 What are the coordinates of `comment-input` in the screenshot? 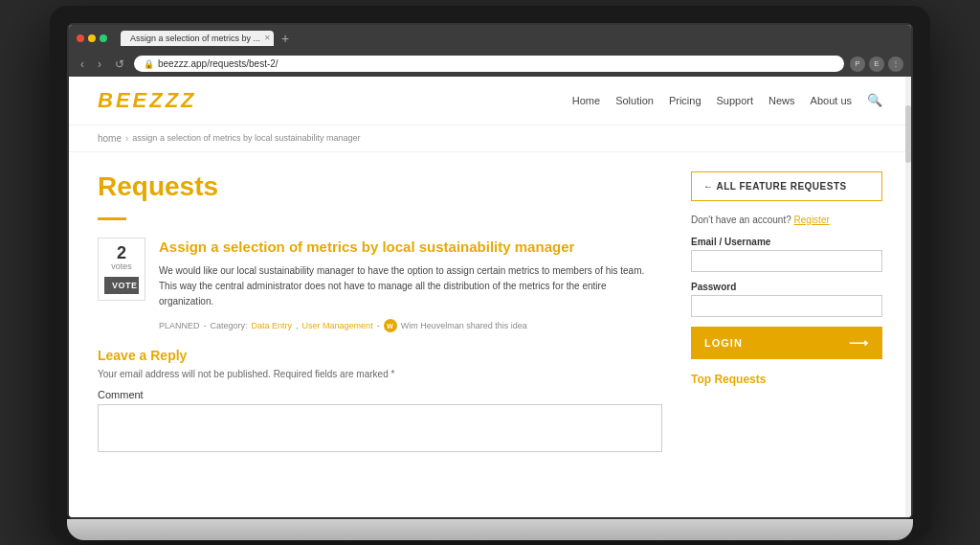 It's located at (380, 428).